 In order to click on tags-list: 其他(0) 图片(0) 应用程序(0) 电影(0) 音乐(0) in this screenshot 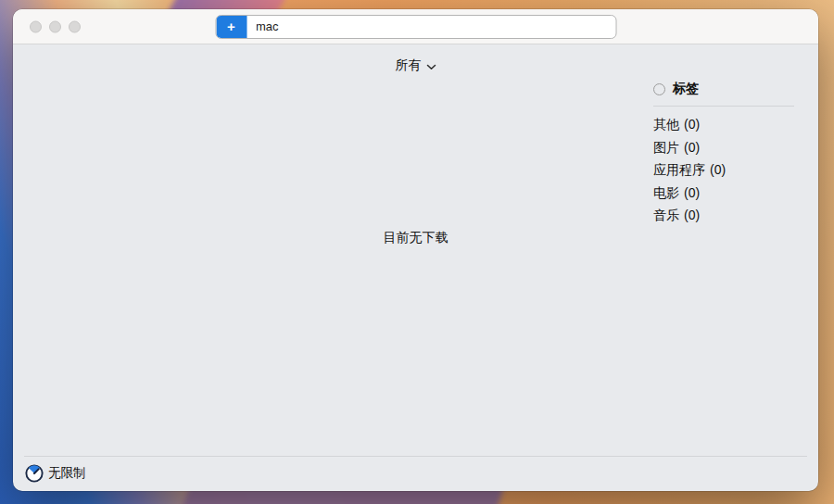, I will do `click(724, 167)`.